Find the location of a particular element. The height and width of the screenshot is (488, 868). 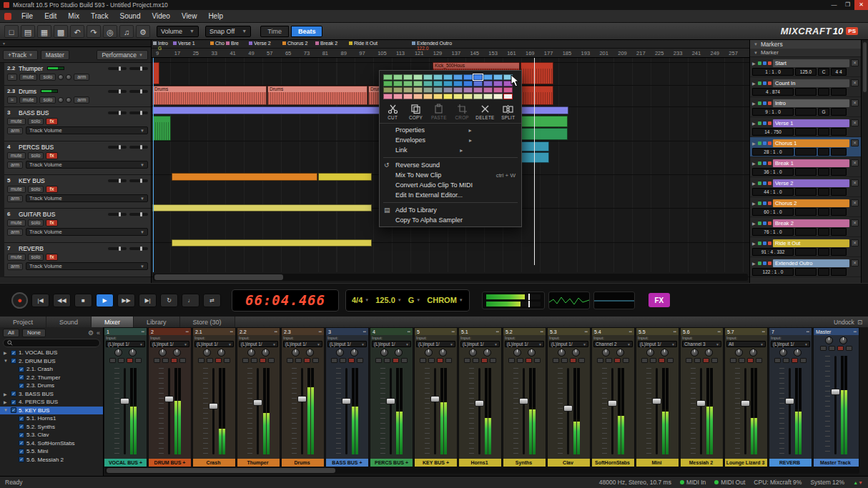

context-menu-item: Edit In External Editor... is located at coordinates (450, 195).